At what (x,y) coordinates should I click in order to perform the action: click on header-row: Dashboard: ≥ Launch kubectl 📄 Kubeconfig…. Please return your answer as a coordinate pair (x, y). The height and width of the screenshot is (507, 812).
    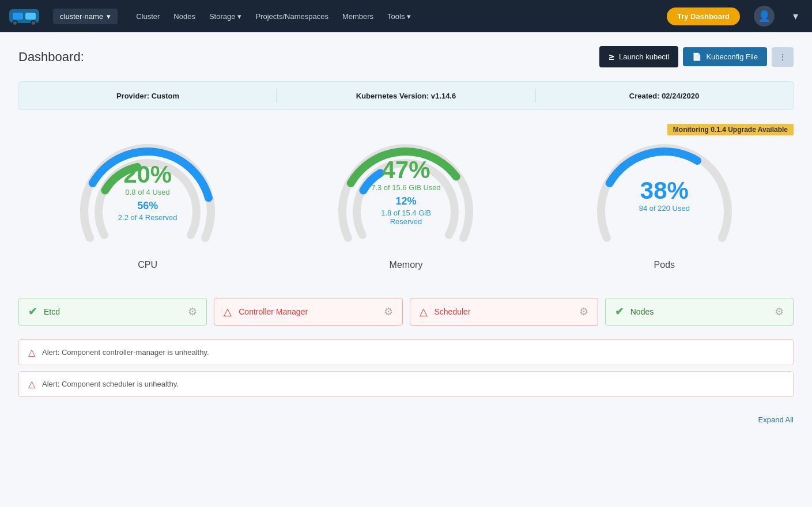
    Looking at the image, I should click on (406, 56).